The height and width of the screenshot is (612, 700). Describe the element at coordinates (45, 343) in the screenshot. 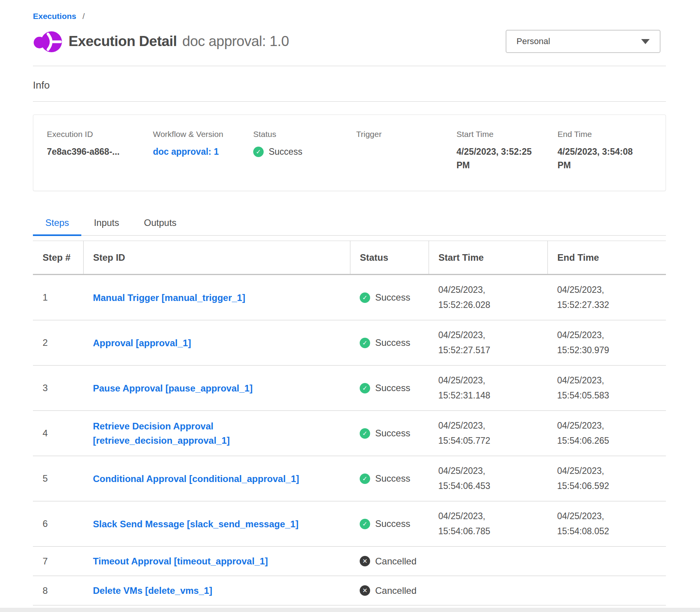

I see `step-number: 2` at that location.